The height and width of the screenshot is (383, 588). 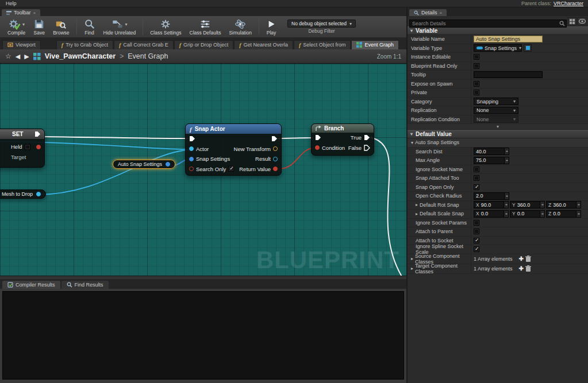 What do you see at coordinates (16, 26) in the screenshot?
I see `compile-button: ▾ Compile` at bounding box center [16, 26].